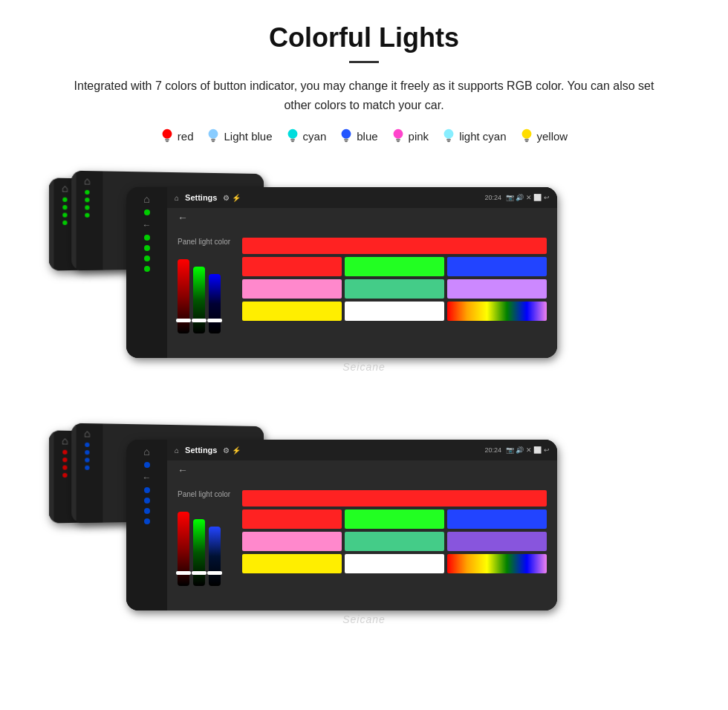 This screenshot has height=710, width=728. Describe the element at coordinates (292, 519) in the screenshot. I see `cell-red-g2` at that location.